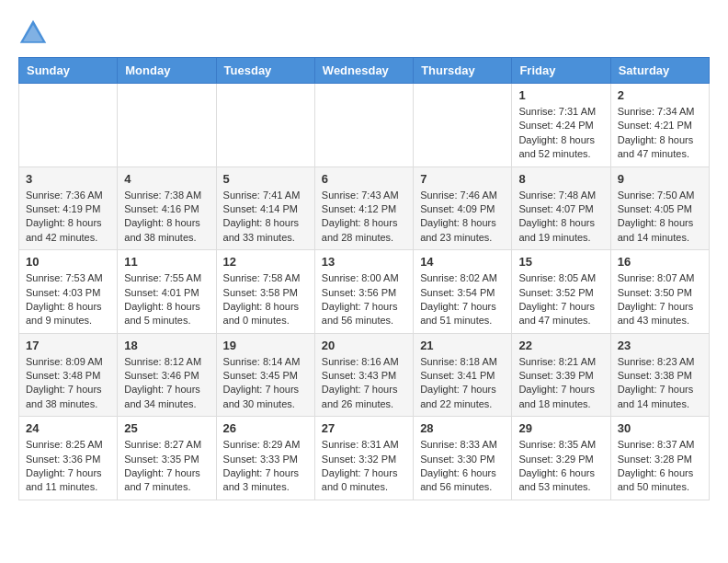 The height and width of the screenshot is (563, 728). What do you see at coordinates (660, 384) in the screenshot?
I see `cell-content: Sunrise: 8:23 AM Sunset: 3:38 PM Dayligh…` at bounding box center [660, 384].